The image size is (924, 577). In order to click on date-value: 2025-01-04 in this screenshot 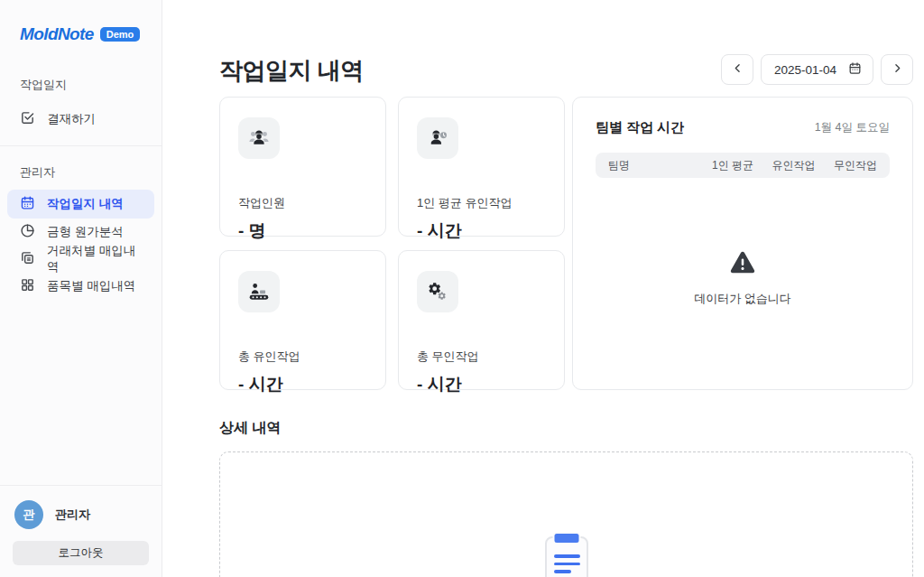, I will do `click(805, 70)`.